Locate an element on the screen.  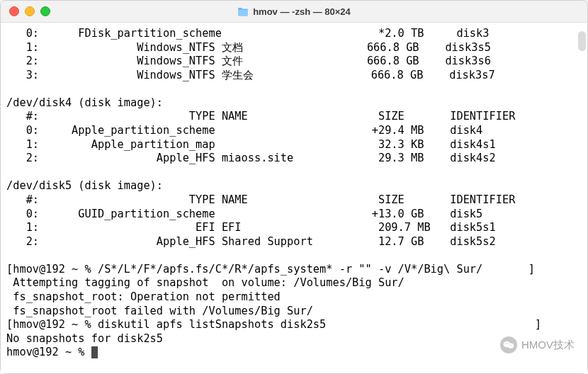
terminal-cursor is located at coordinates (95, 353).